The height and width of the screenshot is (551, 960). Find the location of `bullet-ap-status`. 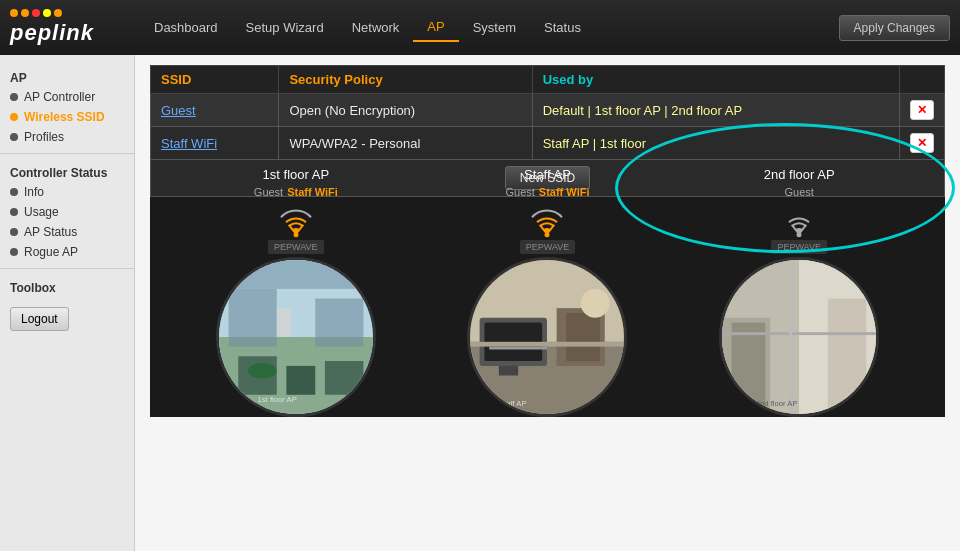

bullet-ap-status is located at coordinates (14, 232).